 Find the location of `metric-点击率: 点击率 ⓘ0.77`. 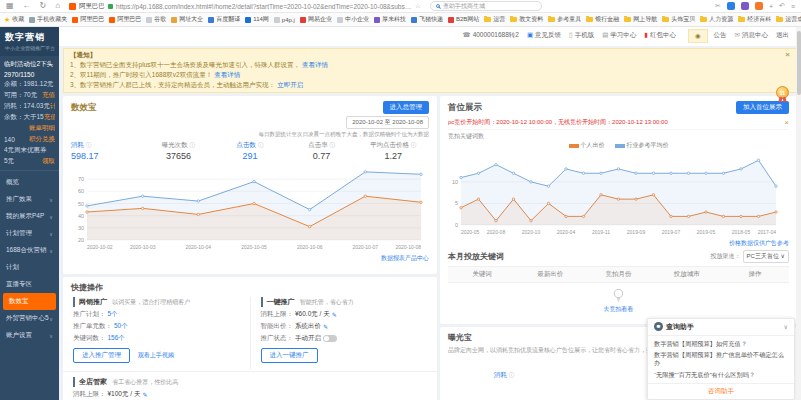

metric-点击率: 点击率 ⓘ0.77 is located at coordinates (322, 151).